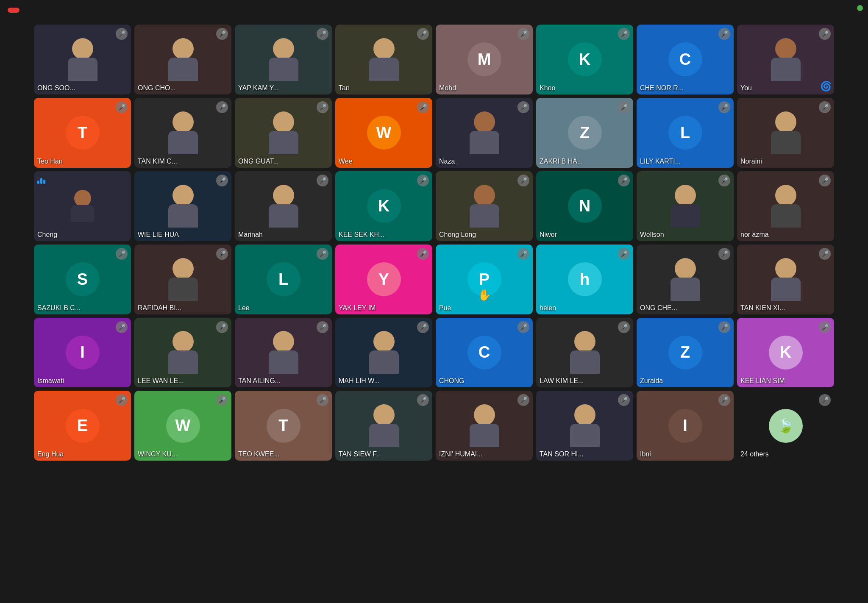 The width and height of the screenshot is (868, 603). What do you see at coordinates (484, 425) in the screenshot?
I see `participant-izni: 🎤IZNI' HUMAI...` at bounding box center [484, 425].